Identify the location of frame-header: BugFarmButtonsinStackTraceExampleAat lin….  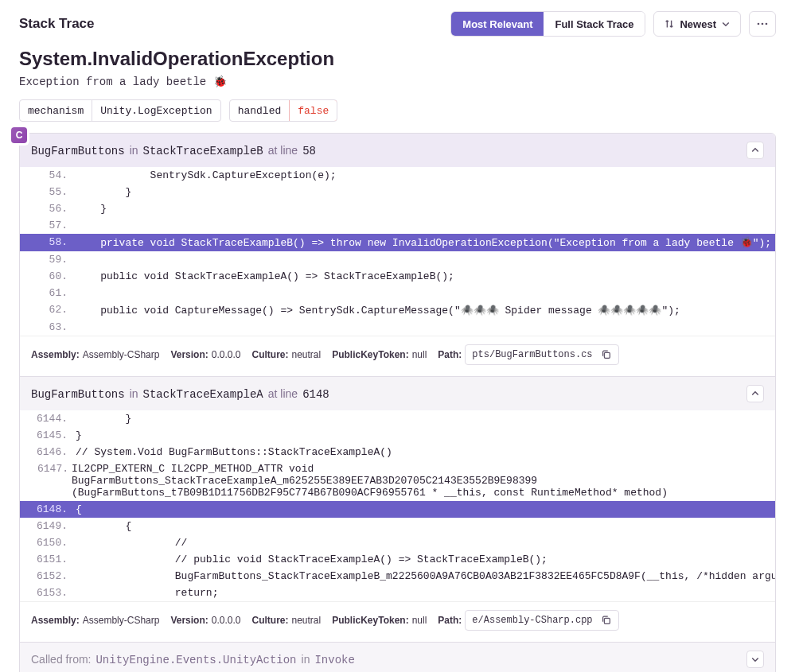
(398, 393).